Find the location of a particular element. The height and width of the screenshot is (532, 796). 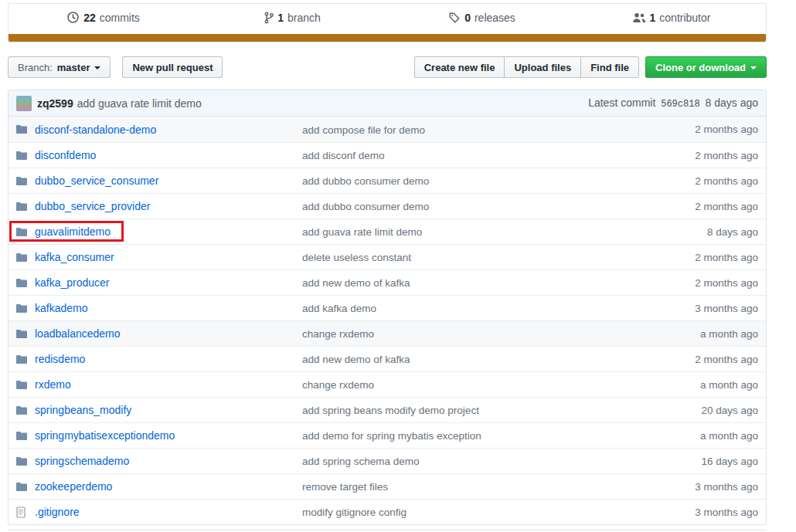

commit-message-link: add compose file for demo is located at coordinates (363, 130).